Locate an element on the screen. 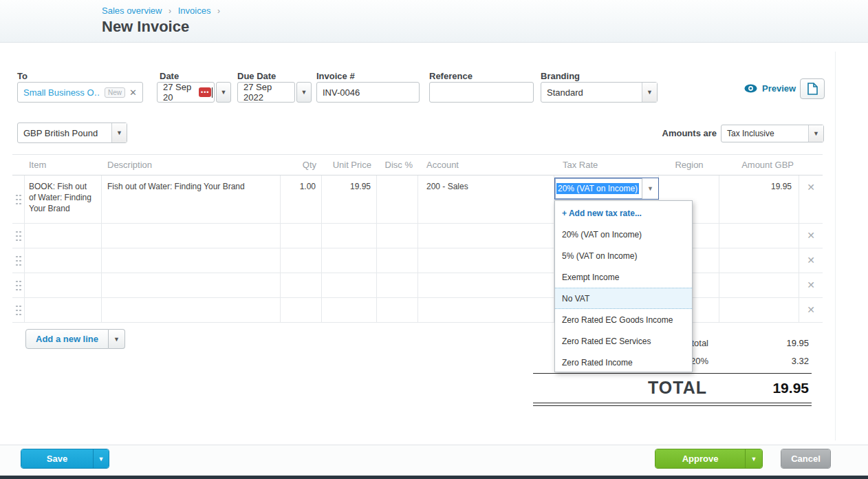 Image resolution: width=868 pixels, height=479 pixels. drag-dots-icon is located at coordinates (19, 285).